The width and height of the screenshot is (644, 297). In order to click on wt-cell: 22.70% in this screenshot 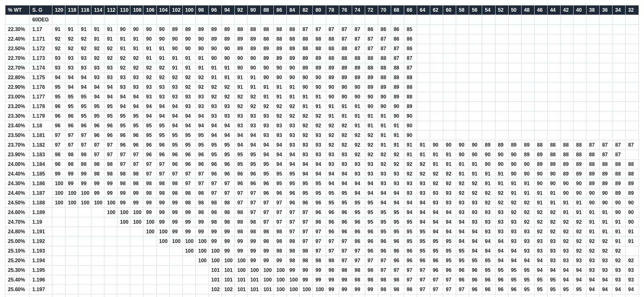, I will do `click(18, 59)`.